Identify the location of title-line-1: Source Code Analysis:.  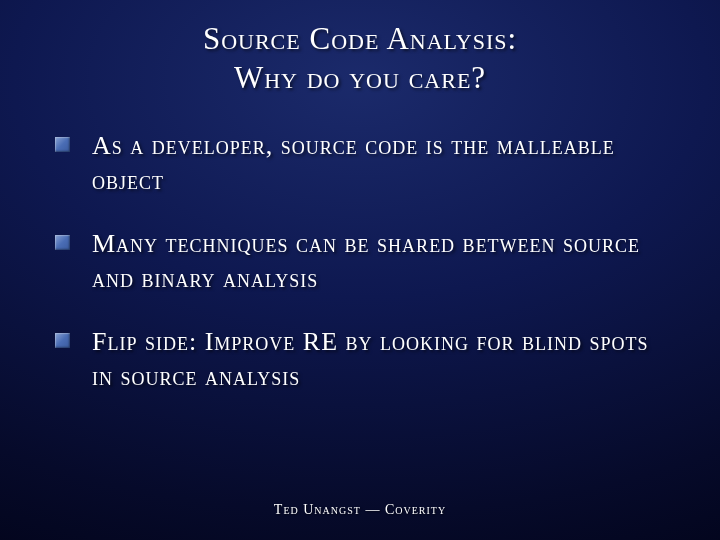
(360, 40).